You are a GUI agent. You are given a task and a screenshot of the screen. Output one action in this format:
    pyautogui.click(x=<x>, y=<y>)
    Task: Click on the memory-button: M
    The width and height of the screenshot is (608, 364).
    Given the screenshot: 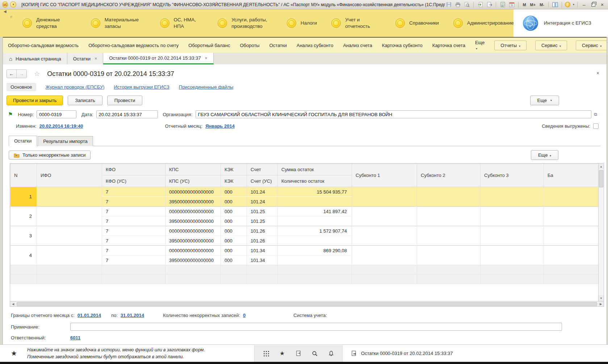 What is the action you would take?
    pyautogui.click(x=524, y=5)
    